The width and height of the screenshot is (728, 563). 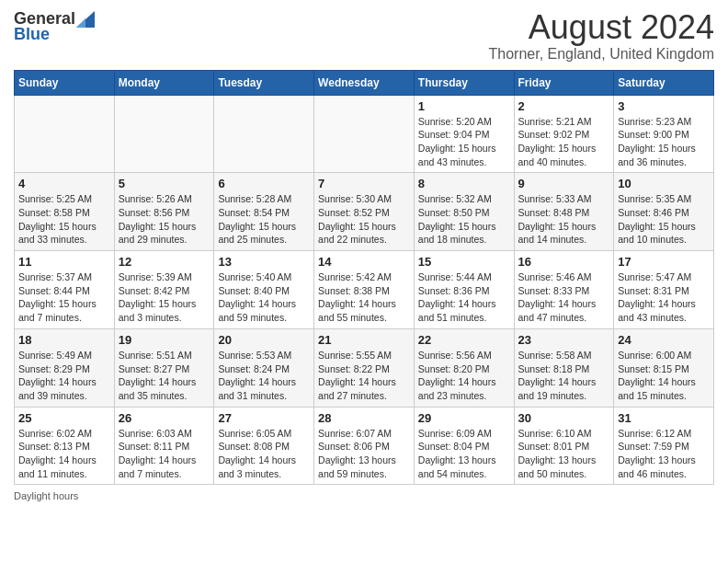 I want to click on day-info: Sunrise: 5:46 AMSunset: 8:33 PMDaylight:…, so click(x=564, y=298).